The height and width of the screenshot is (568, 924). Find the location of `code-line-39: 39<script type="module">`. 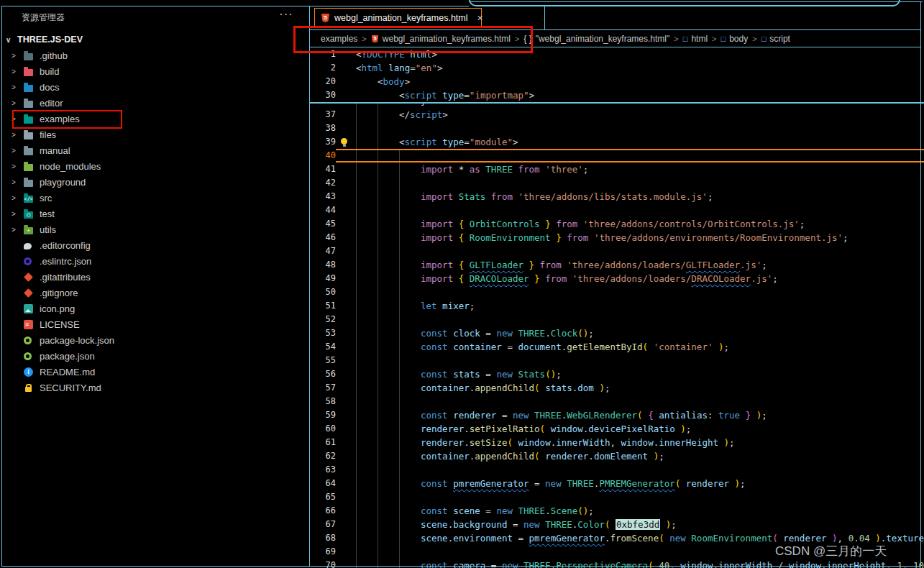

code-line-39: 39<script type="module"> is located at coordinates (617, 142).